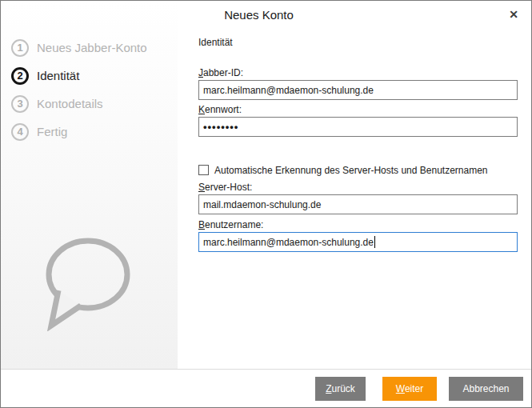  Describe the element at coordinates (341, 389) in the screenshot. I see `back-button: Zurück` at that location.